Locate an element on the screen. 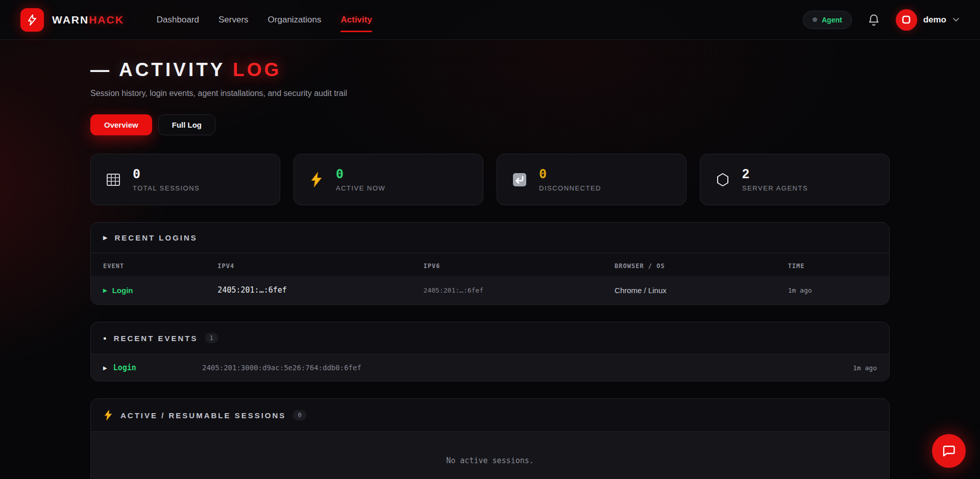 The width and height of the screenshot is (980, 479). tab-overview: Overview is located at coordinates (121, 125).